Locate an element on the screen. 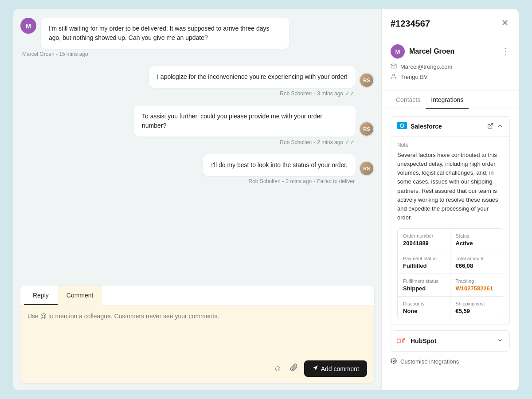  agent-avatar-1: RS is located at coordinates (367, 80).